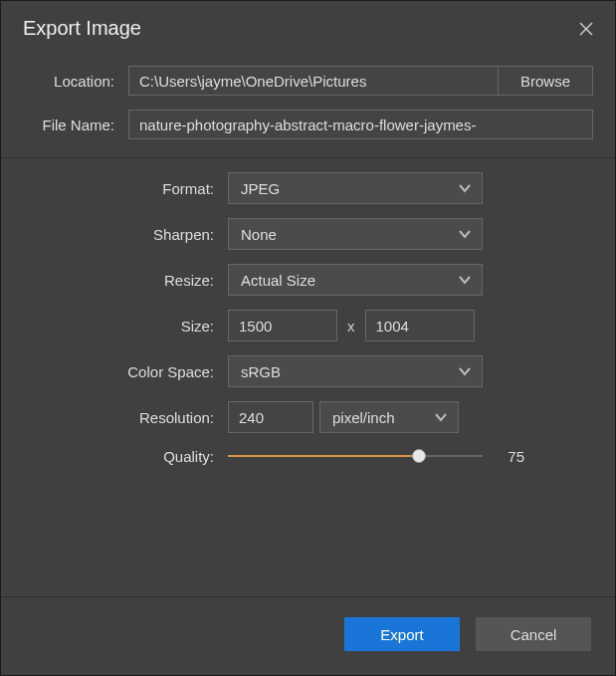  What do you see at coordinates (261, 372) in the screenshot?
I see `colorspace-value: sRGB` at bounding box center [261, 372].